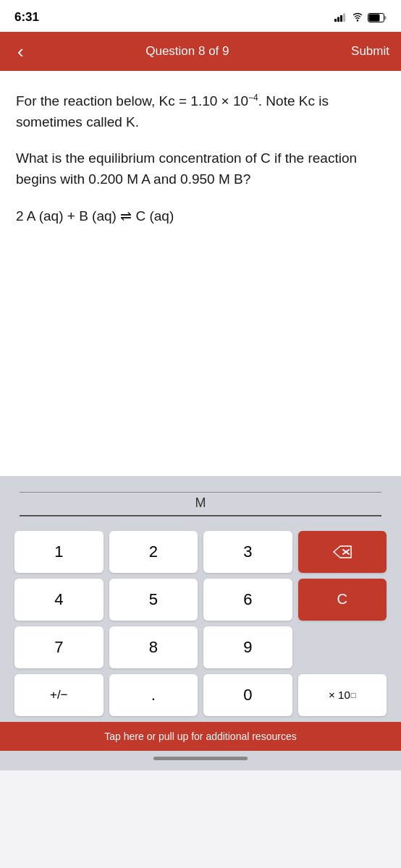 This screenshot has width=401, height=868. What do you see at coordinates (200, 761) in the screenshot?
I see `home-indicator` at bounding box center [200, 761].